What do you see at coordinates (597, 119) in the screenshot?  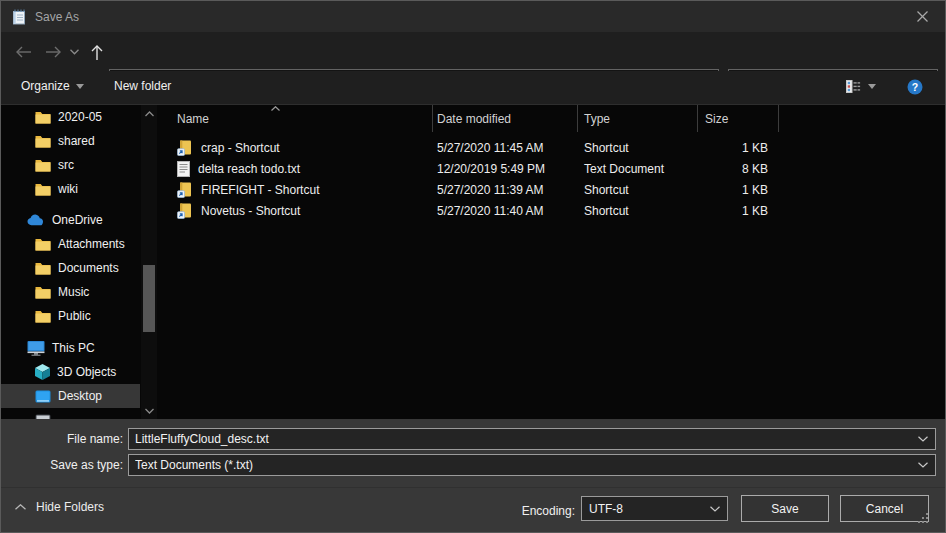 I see `column-header-type: Type` at bounding box center [597, 119].